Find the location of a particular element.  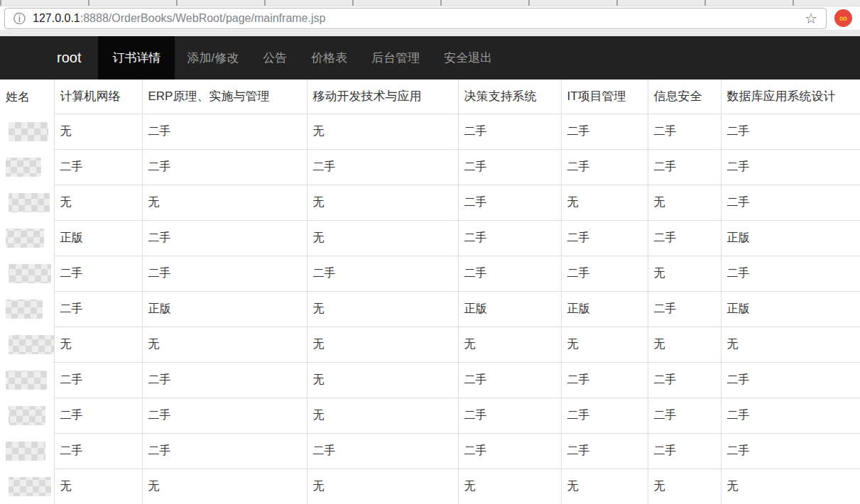

table-row: 二手正版无正版正版二手正版 is located at coordinates (430, 309).